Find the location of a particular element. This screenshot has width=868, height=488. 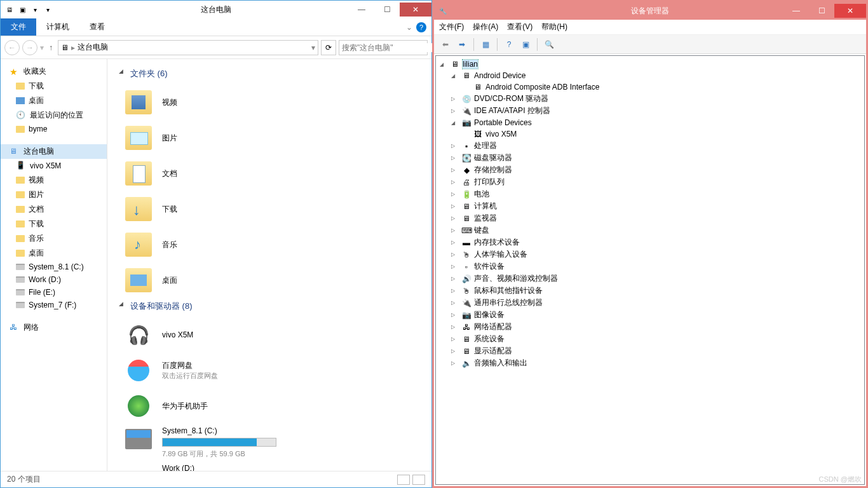

tree-display: ▷🖥显示适配器 is located at coordinates (650, 351).